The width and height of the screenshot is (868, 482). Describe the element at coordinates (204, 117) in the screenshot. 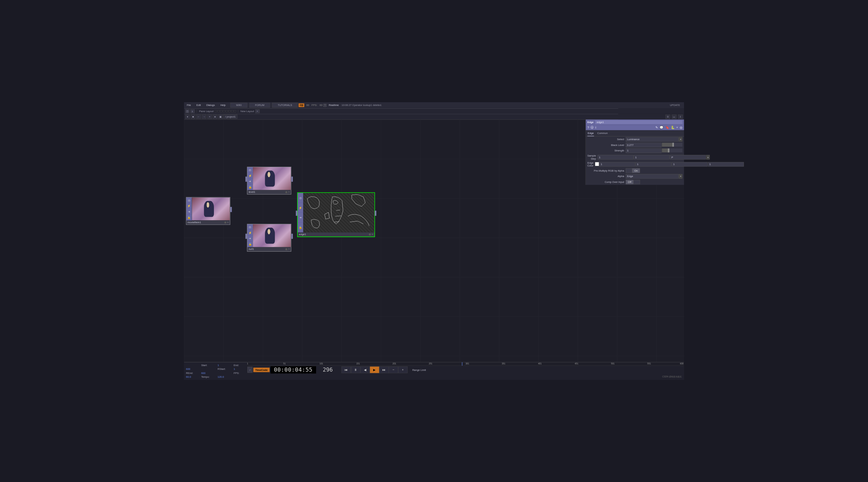

I see `forward-icon: →` at that location.